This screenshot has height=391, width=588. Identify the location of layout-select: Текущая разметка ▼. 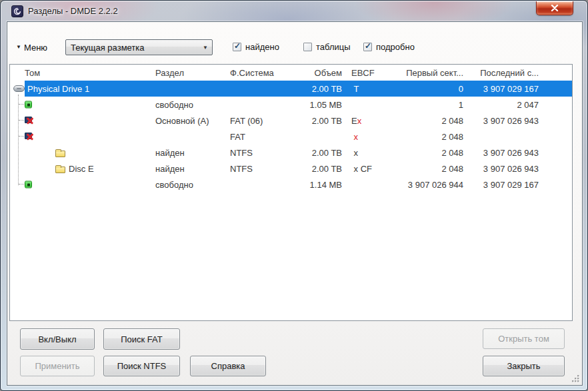
(139, 47).